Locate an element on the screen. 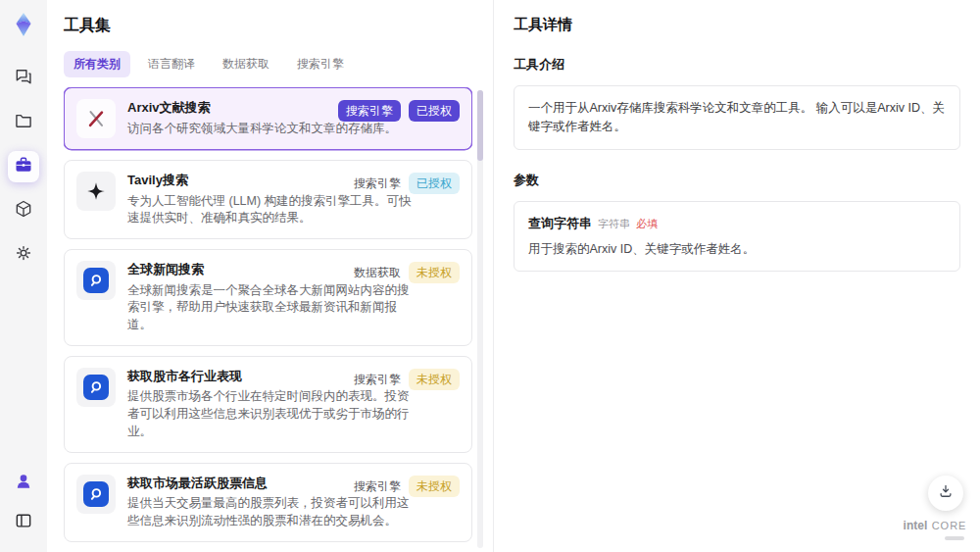 Image resolution: width=980 pixels, height=552 pixels. tool-card-tavily: Tavily搜索 专为人工智能代理 (LLM) 构建的搜索引擎工具。可快速提供实… is located at coordinates (269, 200).